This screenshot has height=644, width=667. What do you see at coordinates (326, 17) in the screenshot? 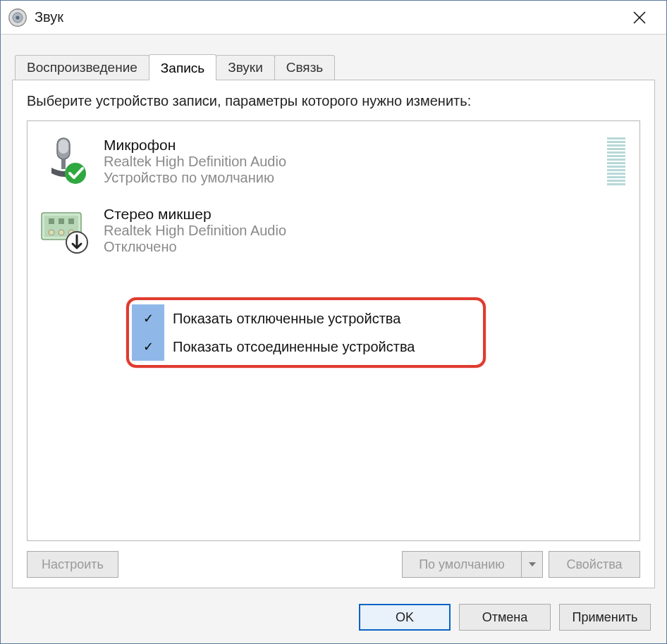
I see `window-title: Звук` at bounding box center [326, 17].